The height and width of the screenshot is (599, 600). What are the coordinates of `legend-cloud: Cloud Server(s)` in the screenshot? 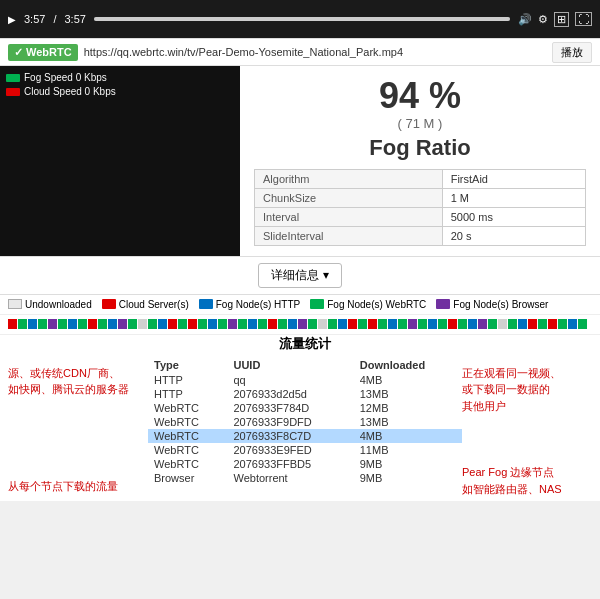 It's located at (146, 304).